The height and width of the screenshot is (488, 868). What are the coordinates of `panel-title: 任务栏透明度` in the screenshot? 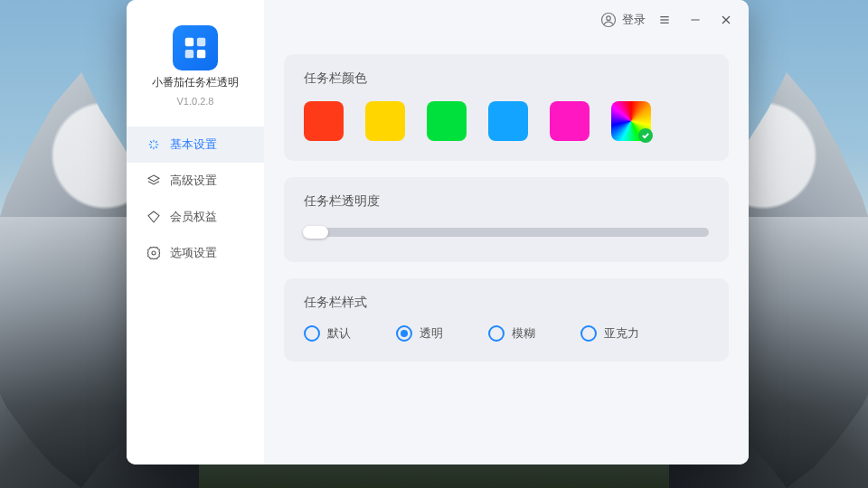 It's located at (506, 202).